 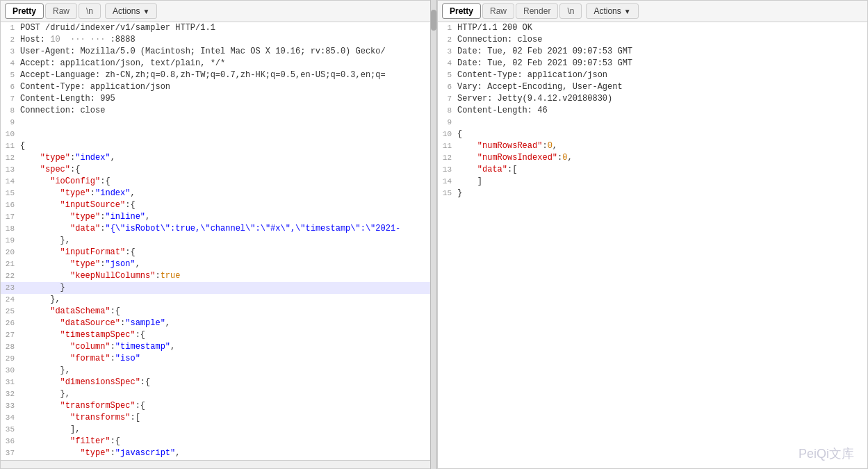 What do you see at coordinates (215, 311) in the screenshot?
I see `code-line-25: 25 "dataSchema":{` at bounding box center [215, 311].